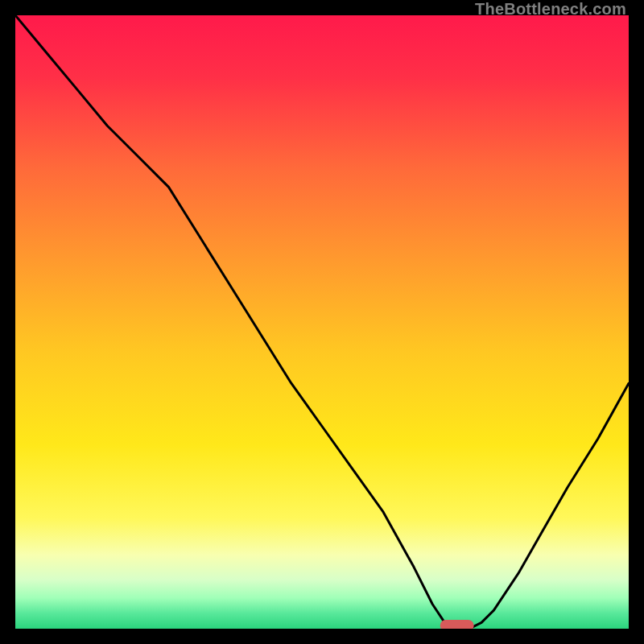 The height and width of the screenshot is (644, 644). Describe the element at coordinates (551, 10) in the screenshot. I see `watermark-text: TheBottleneck.com` at that location.